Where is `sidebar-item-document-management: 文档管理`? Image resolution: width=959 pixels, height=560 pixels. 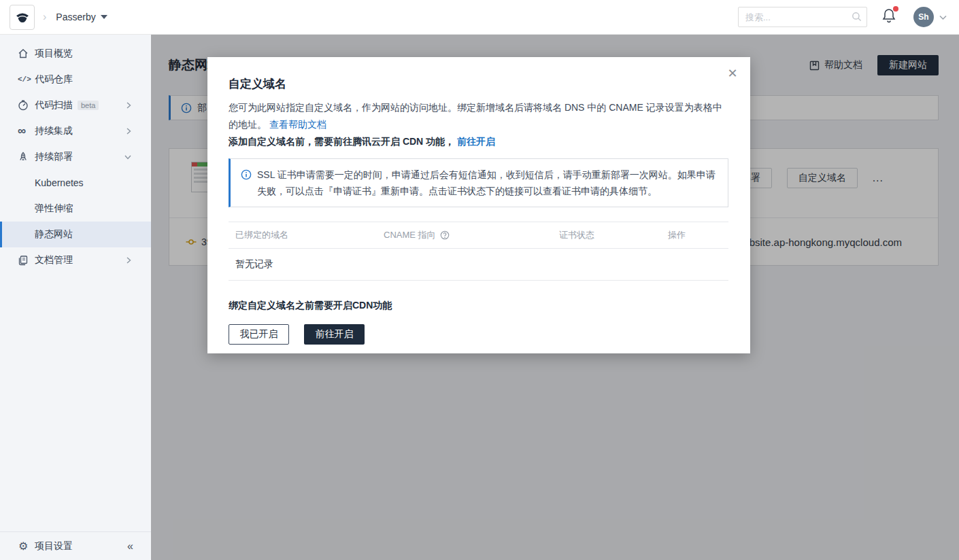 sidebar-item-document-management: 文档管理 is located at coordinates (75, 260).